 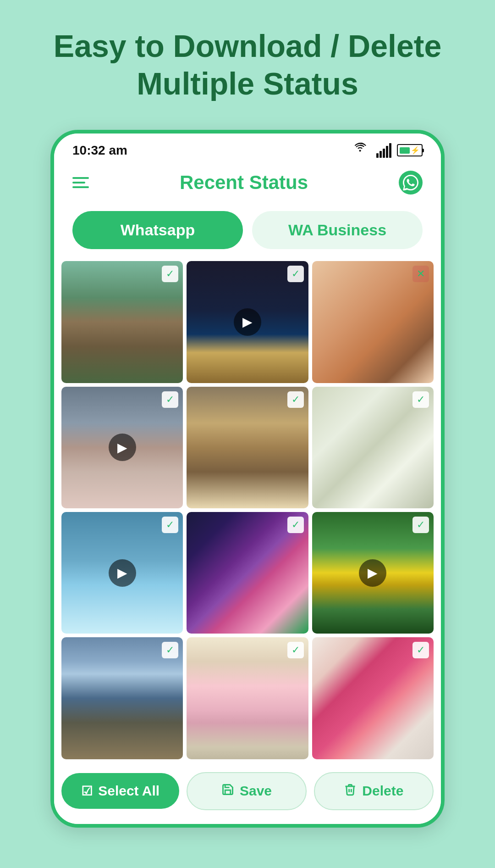 What do you see at coordinates (296, 650) in the screenshot?
I see `checkbox-11: ✓` at bounding box center [296, 650].